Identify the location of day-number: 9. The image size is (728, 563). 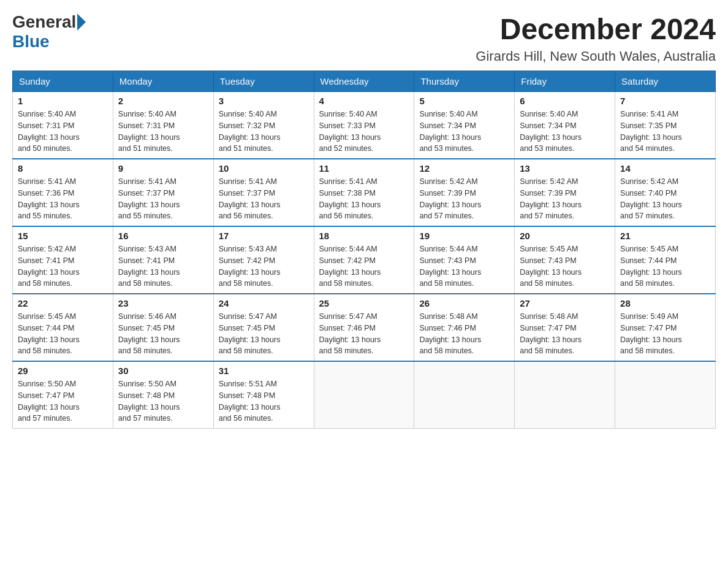
(163, 168).